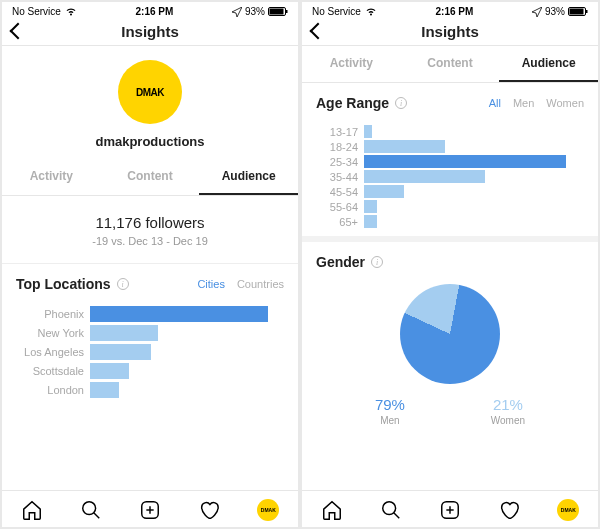  I want to click on bar-label: 65+, so click(340, 222).